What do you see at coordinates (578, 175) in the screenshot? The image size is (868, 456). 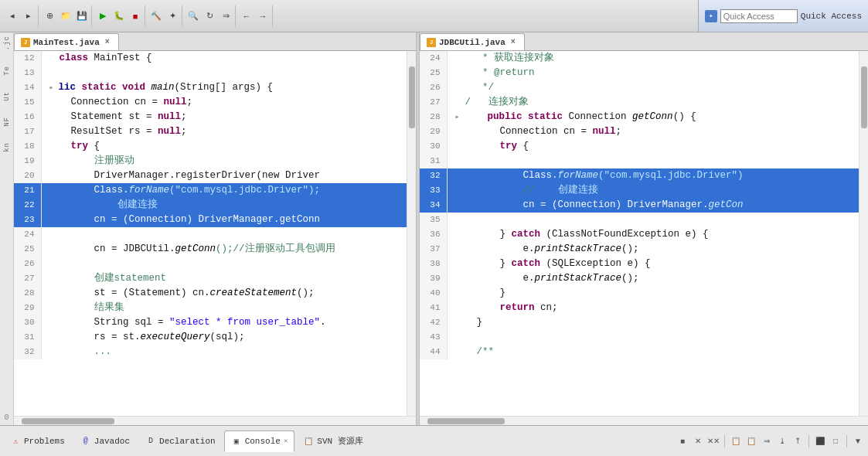 I see `code-token: forName` at bounding box center [578, 175].